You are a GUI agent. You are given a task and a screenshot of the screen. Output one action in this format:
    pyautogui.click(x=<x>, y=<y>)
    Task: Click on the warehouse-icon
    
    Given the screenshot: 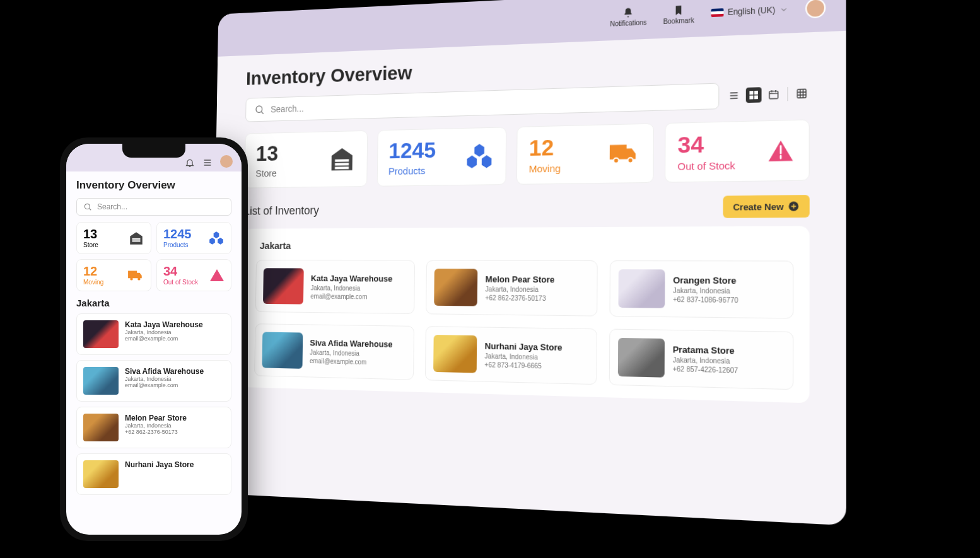 What is the action you would take?
    pyautogui.click(x=136, y=238)
    